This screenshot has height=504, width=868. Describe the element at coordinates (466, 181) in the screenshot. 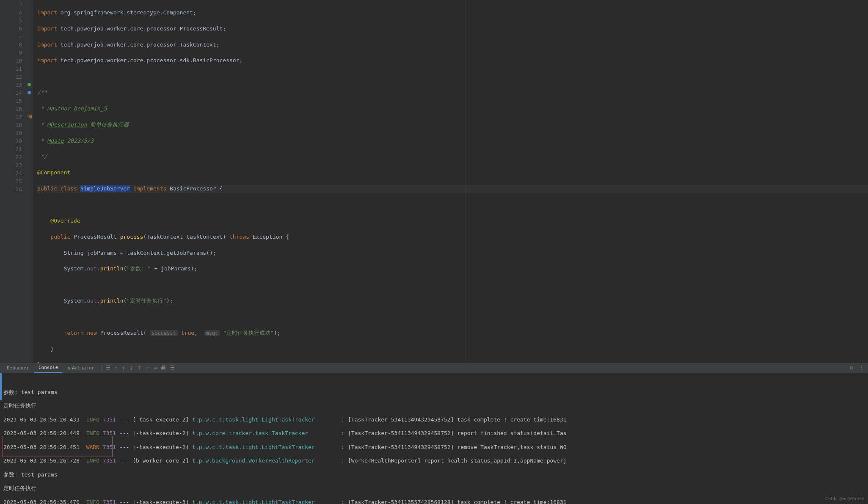

I see `right-margin-guide` at that location.